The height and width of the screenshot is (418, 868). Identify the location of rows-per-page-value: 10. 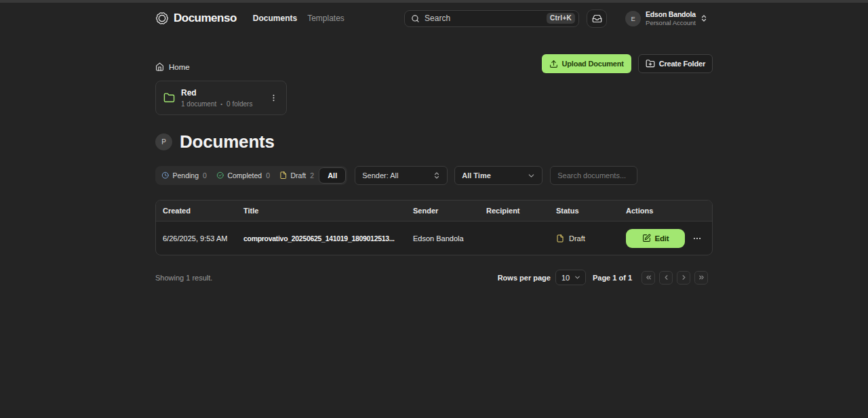
(566, 278).